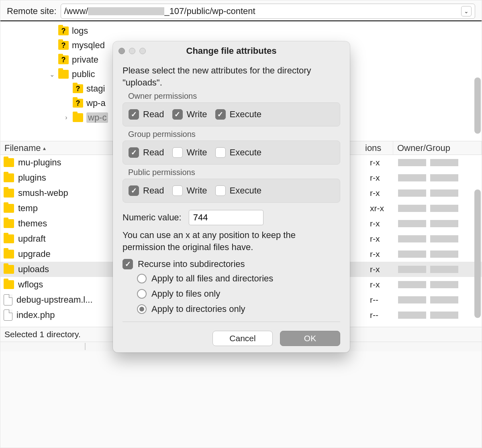  What do you see at coordinates (246, 114) in the screenshot?
I see `owner-execute-label: Execute` at bounding box center [246, 114].